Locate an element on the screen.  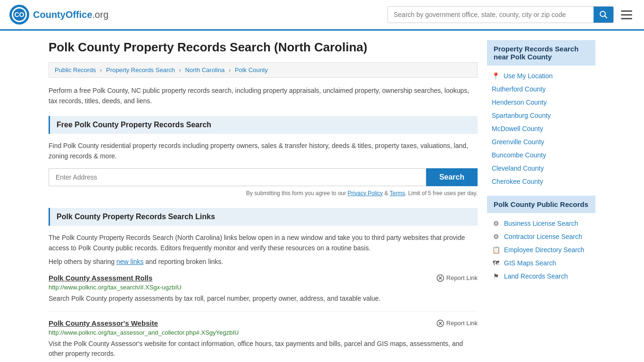
contractor-license-link: Contractor License Search is located at coordinates (543, 237).